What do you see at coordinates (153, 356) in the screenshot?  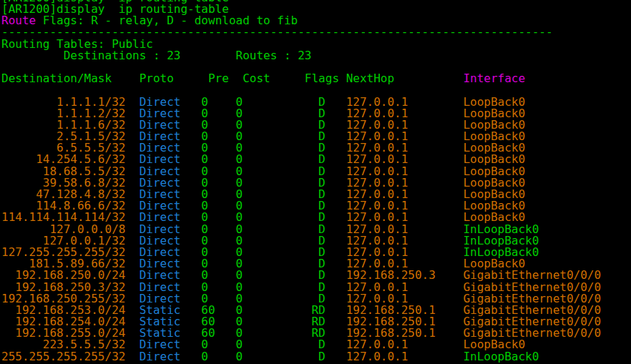 I see `route-row-segment: Direct` at bounding box center [153, 356].